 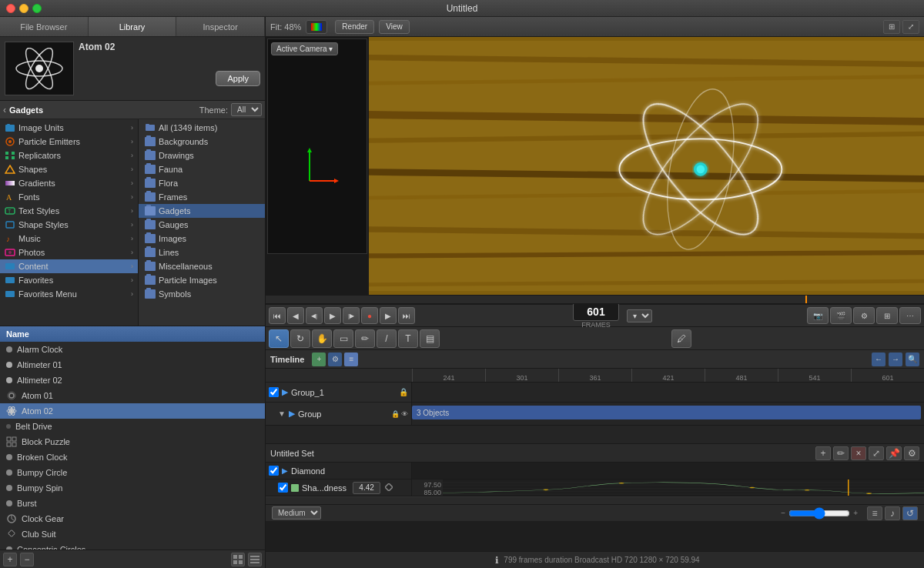 I want to click on item-lines: Lines, so click(x=202, y=252).